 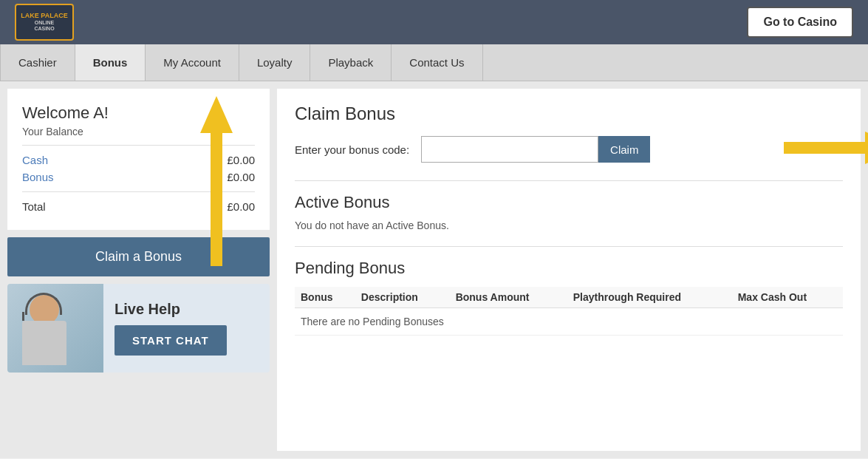 I want to click on bonus-code-input, so click(x=510, y=149).